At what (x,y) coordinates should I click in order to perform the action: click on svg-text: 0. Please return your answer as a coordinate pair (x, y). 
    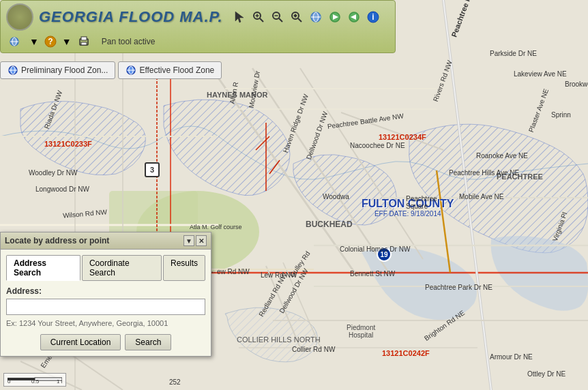
    Looking at the image, I should click on (10, 380).